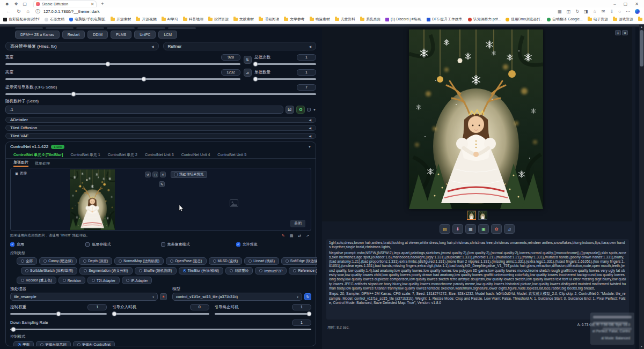 Image resolution: width=644 pixels, height=349 pixels. I want to click on sampler-button: UniPC, so click(145, 34).